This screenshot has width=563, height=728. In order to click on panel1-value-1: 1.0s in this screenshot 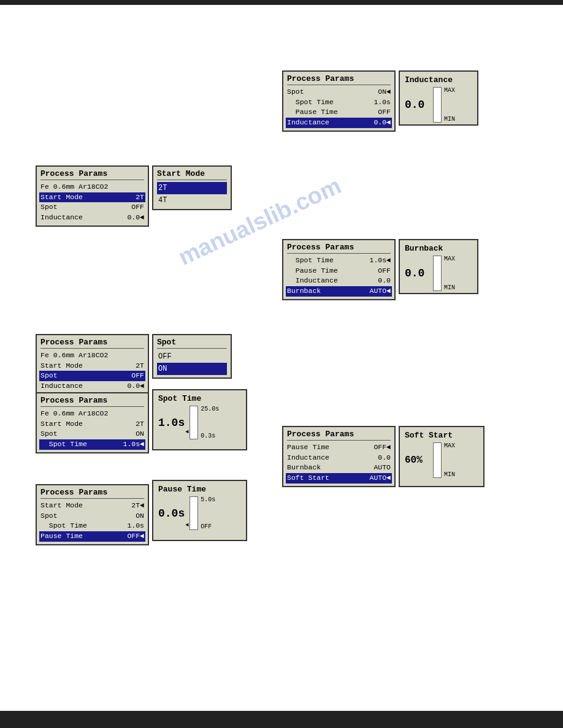, I will do `click(380, 103)`.